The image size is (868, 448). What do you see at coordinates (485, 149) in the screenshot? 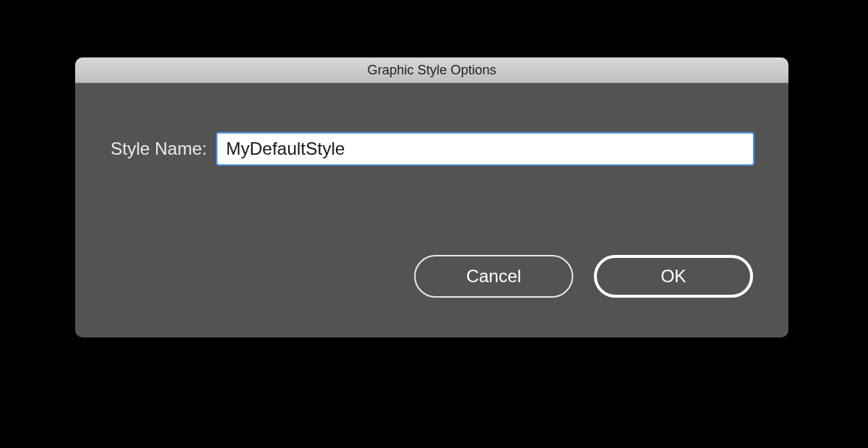
I see `style-name-input` at bounding box center [485, 149].